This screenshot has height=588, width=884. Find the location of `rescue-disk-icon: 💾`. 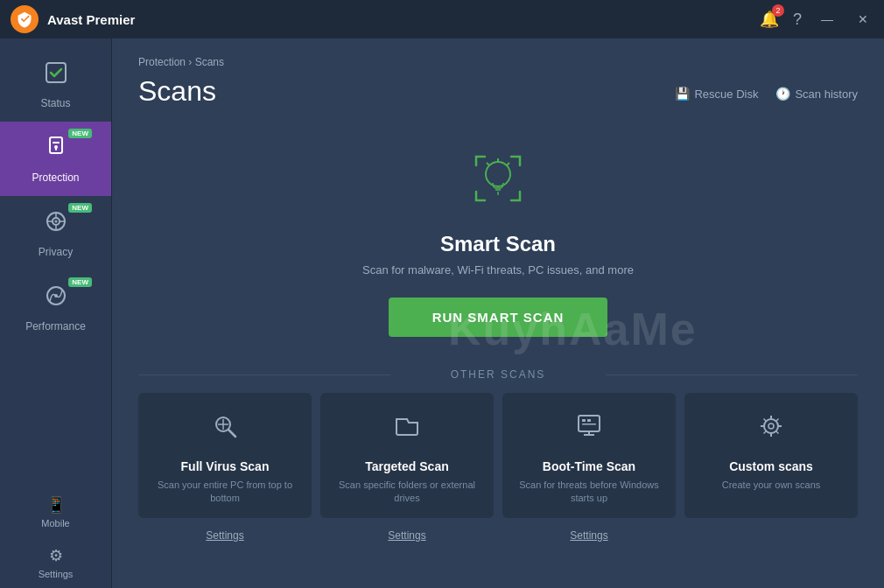

rescue-disk-icon: 💾 is located at coordinates (683, 94).